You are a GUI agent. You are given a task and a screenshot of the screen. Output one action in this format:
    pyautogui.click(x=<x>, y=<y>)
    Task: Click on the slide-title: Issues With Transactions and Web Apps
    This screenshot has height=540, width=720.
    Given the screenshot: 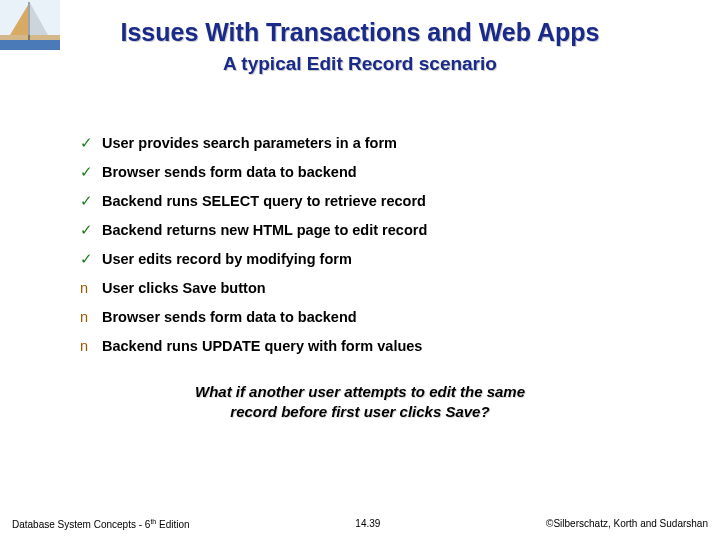 What is the action you would take?
    pyautogui.click(x=360, y=24)
    